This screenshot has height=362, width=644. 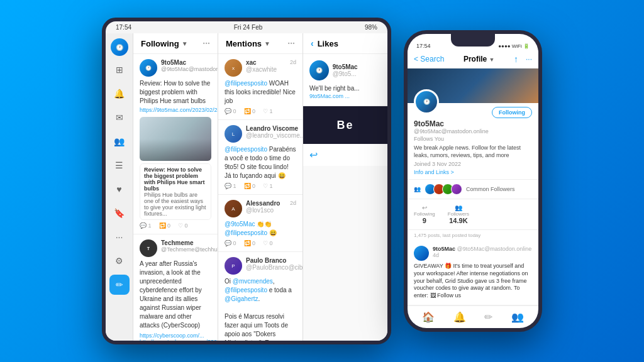 What do you see at coordinates (175, 145) in the screenshot?
I see `tweet-item: 🕐 9to5Mac @9to5Mac@mastodon... 26m Revie…` at bounding box center [175, 145].